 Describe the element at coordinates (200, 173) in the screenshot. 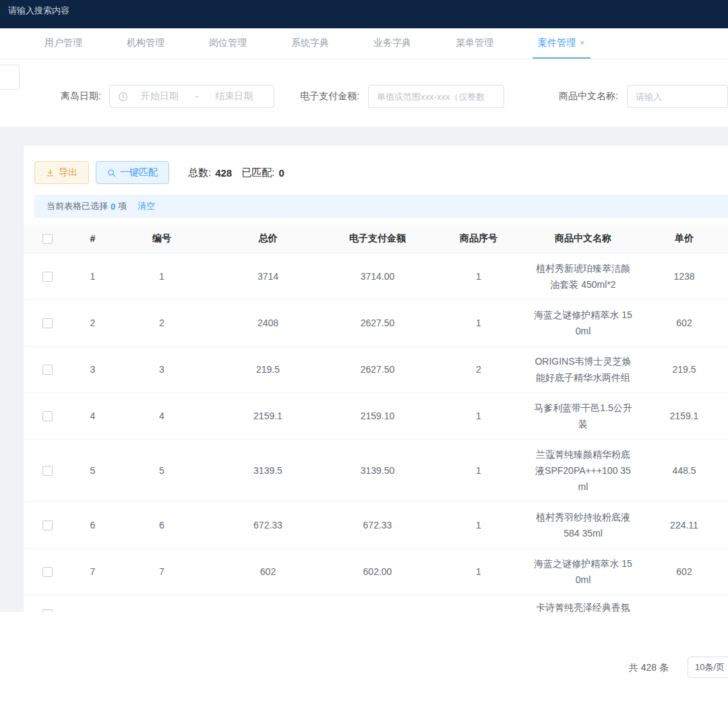

I see `total-label: 总数:` at that location.